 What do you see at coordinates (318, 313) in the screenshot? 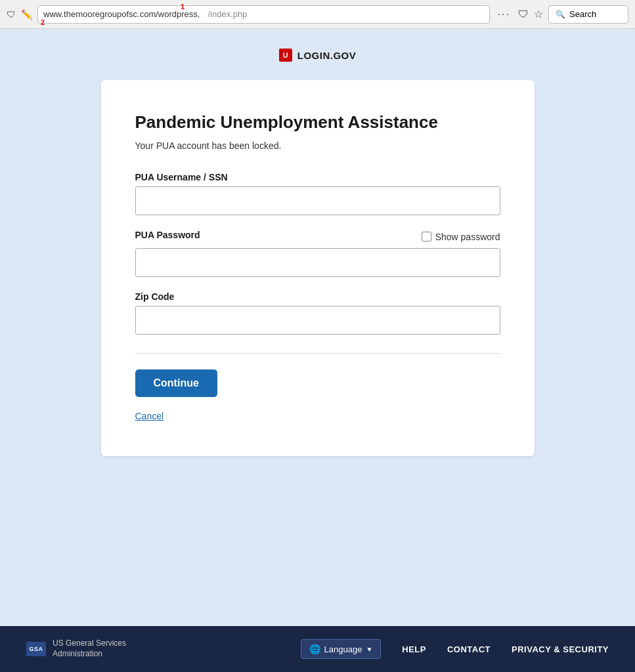
I see `zipcode-field-group: Zip Code` at bounding box center [318, 313].